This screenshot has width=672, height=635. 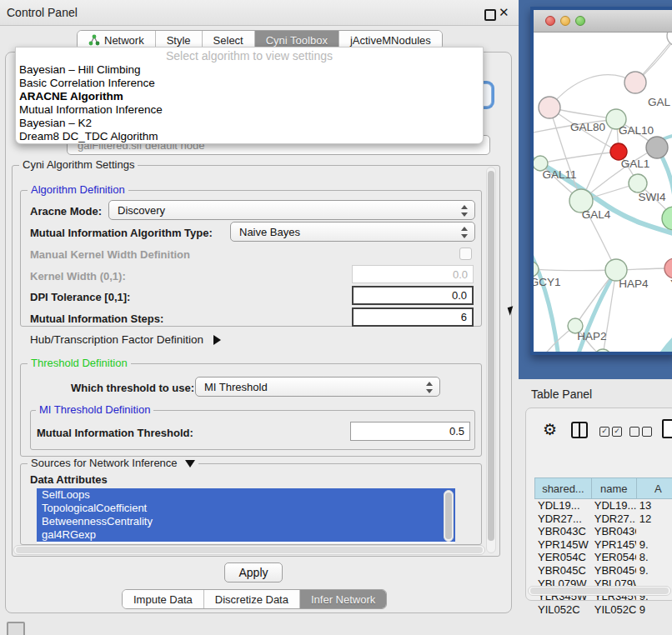 What do you see at coordinates (563, 506) in the screenshot?
I see `table-cell: YDL19...` at bounding box center [563, 506].